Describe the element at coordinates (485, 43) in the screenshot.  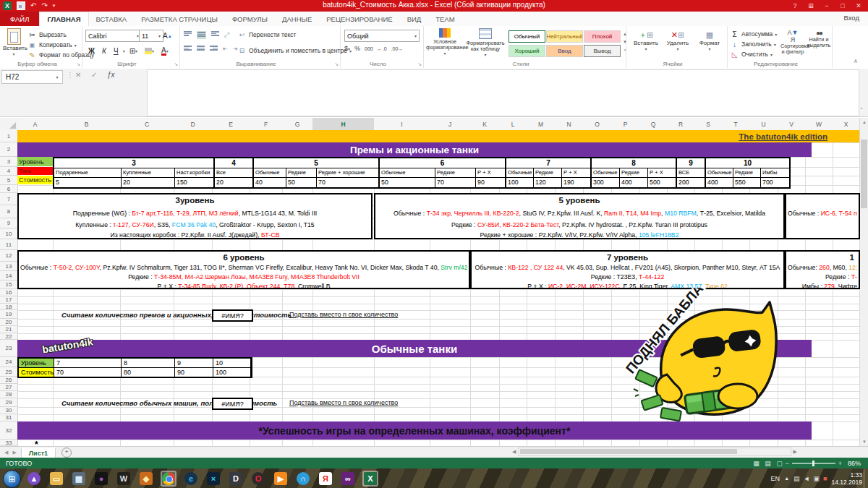
I see `format-as-table-button: Форматировать как таблицу ▾` at that location.